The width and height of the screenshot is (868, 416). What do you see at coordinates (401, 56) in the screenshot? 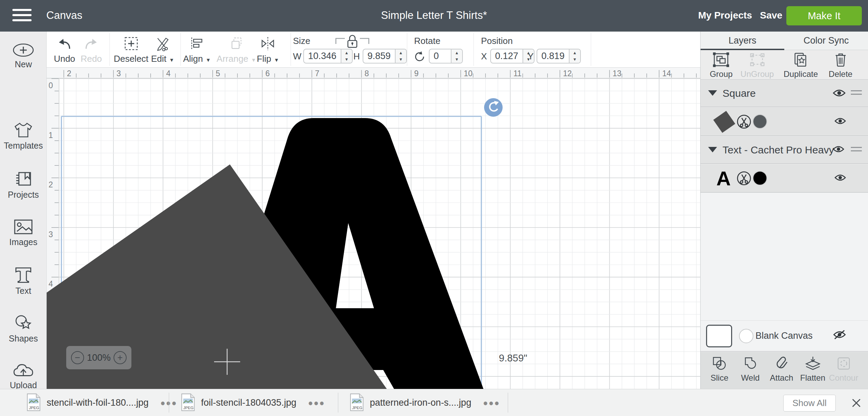
I see `height-stepper: ▲▼` at bounding box center [401, 56].